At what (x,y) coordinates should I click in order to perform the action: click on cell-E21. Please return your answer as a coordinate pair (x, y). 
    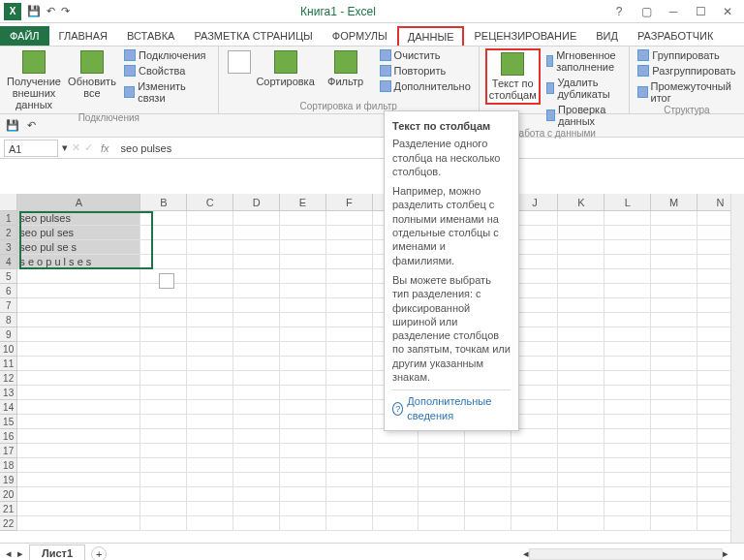
    Looking at the image, I should click on (303, 510).